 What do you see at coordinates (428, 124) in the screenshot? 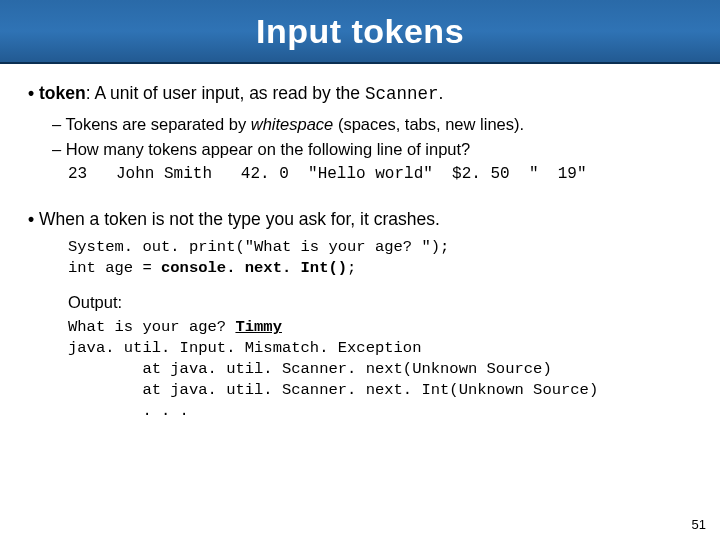
I see `text: (spaces, tabs, new lines).` at bounding box center [428, 124].